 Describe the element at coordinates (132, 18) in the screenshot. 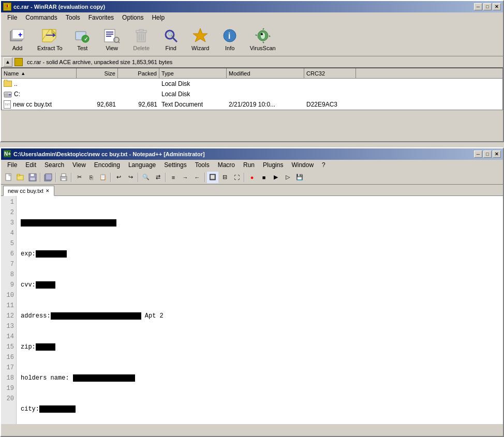

I see `menu-options: Options` at that location.